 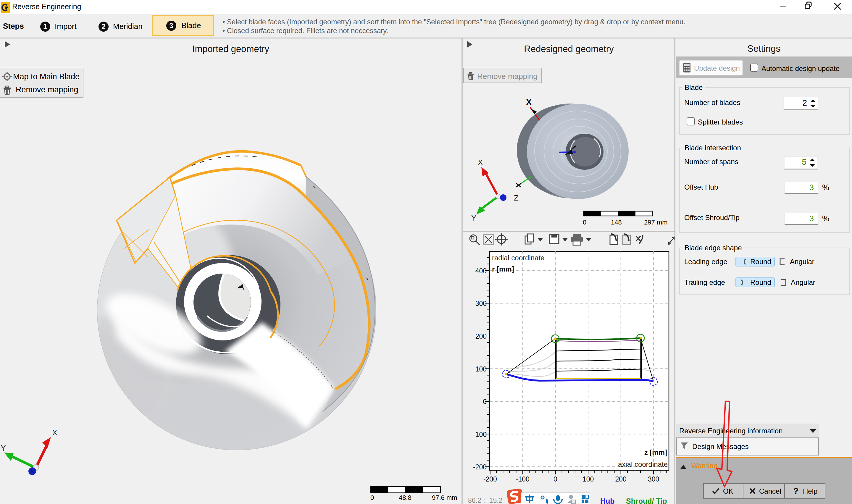 I want to click on svg-text: axial coordinate, so click(x=643, y=464).